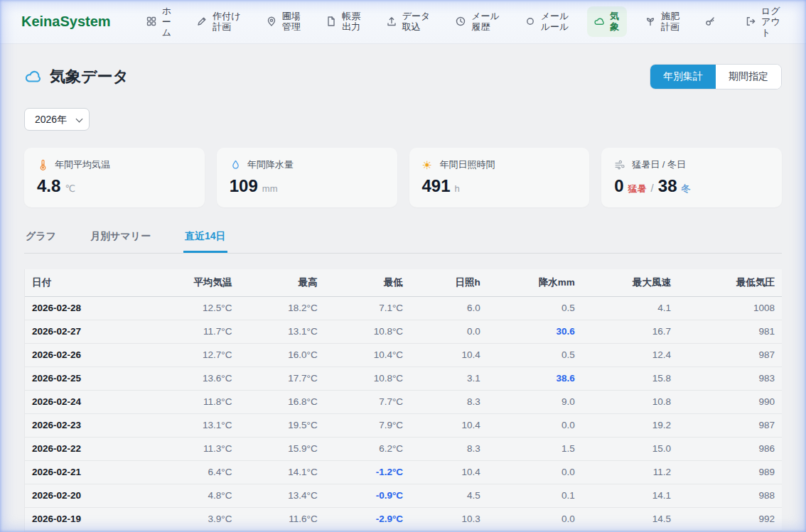 Image resolution: width=806 pixels, height=532 pixels. Describe the element at coordinates (281, 496) in the screenshot. I see `cell-max: 13.4°C` at that location.